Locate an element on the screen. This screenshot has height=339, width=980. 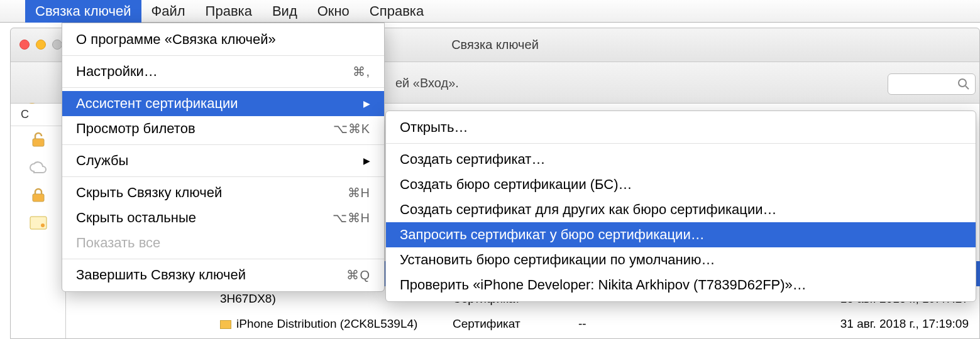
menu-preferences: Настройки…⌘, is located at coordinates (223, 72).